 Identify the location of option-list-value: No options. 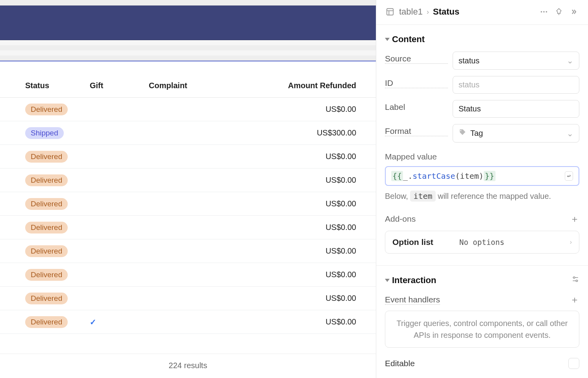
(482, 242).